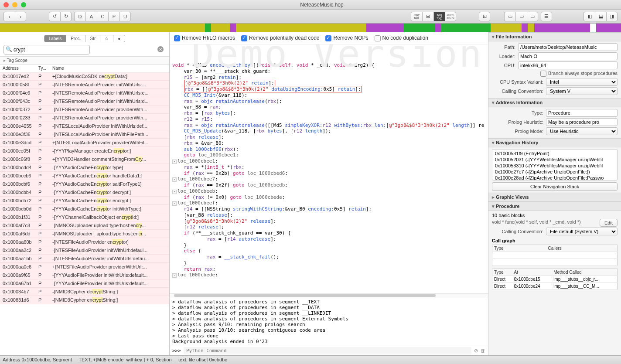 The height and width of the screenshot is (364, 621). What do you see at coordinates (555, 160) in the screenshot?
I see `nav-history-item: 0x100052031 (-[YYYWebfilesManager unzipW…` at bounding box center [555, 160].